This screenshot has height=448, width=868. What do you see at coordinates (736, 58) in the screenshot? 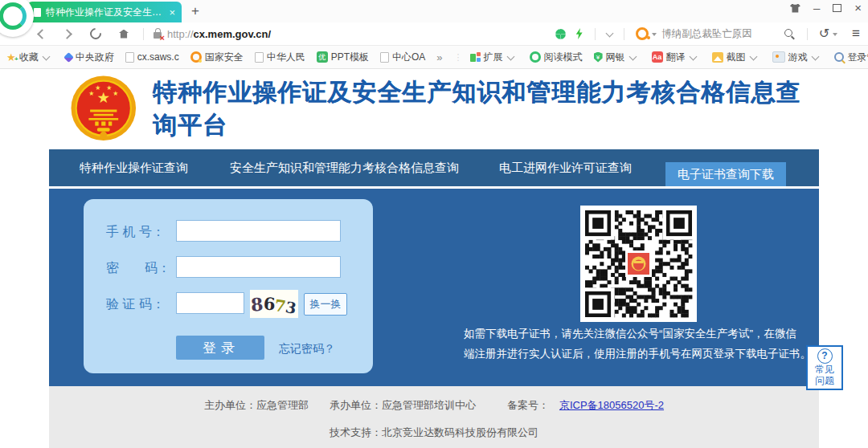
I see `toolbar-screenshot: 截图` at bounding box center [736, 58].